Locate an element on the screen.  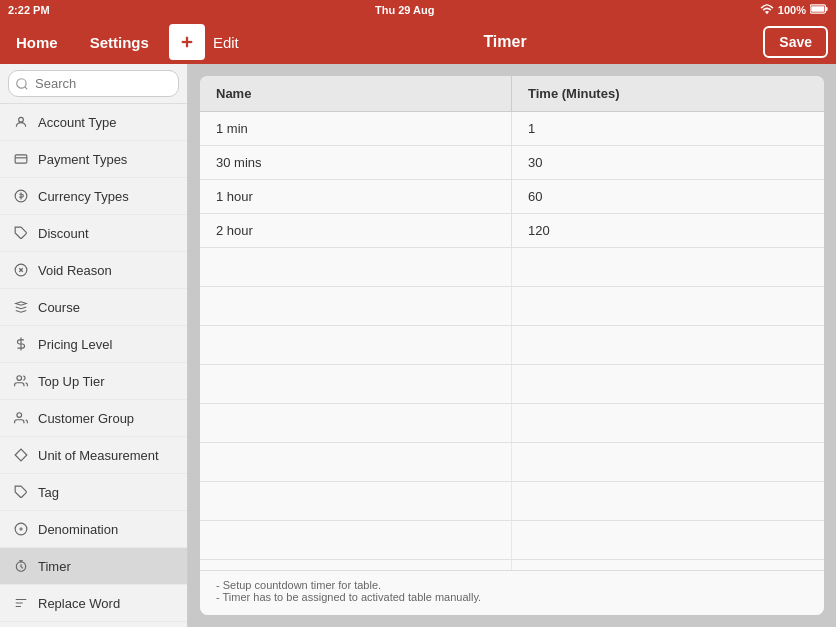
row-3-time is located at coordinates (668, 196).